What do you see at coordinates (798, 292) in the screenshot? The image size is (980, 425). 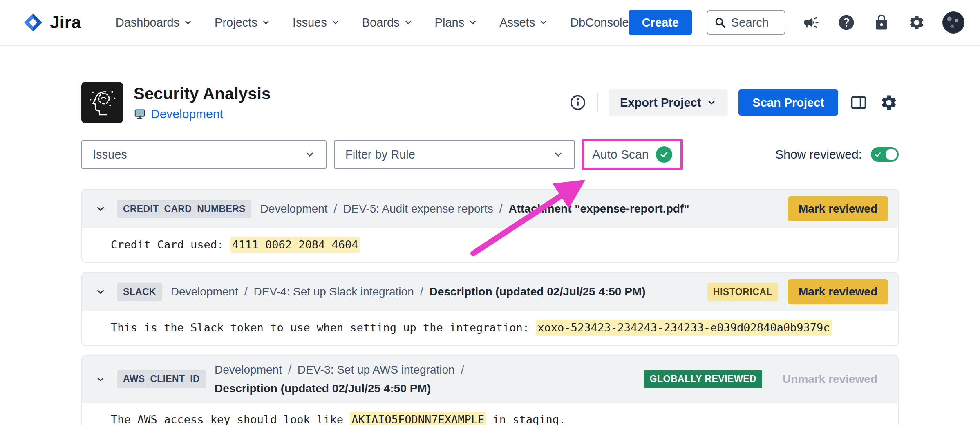 I see `finding-actions: HISTORICAL Mark reviewed` at bounding box center [798, 292].